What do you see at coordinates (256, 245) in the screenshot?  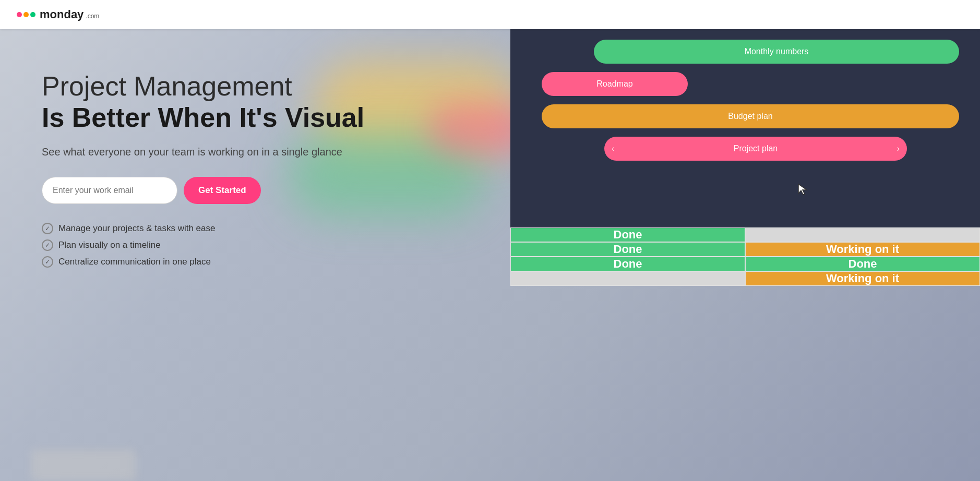 I see `features-list: ✓ Manage your projects & tasks with ease…` at bounding box center [256, 245].